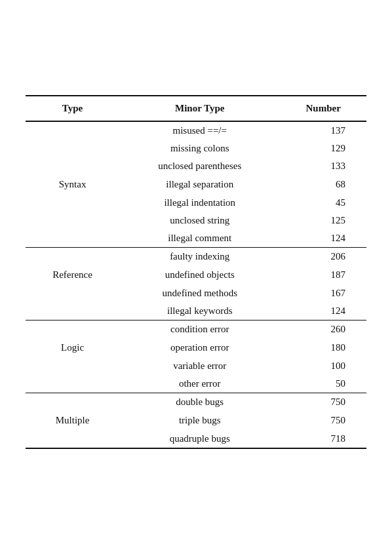  What do you see at coordinates (196, 275) in the screenshot?
I see `table-row: Referenceundefined objects187` at bounding box center [196, 275].